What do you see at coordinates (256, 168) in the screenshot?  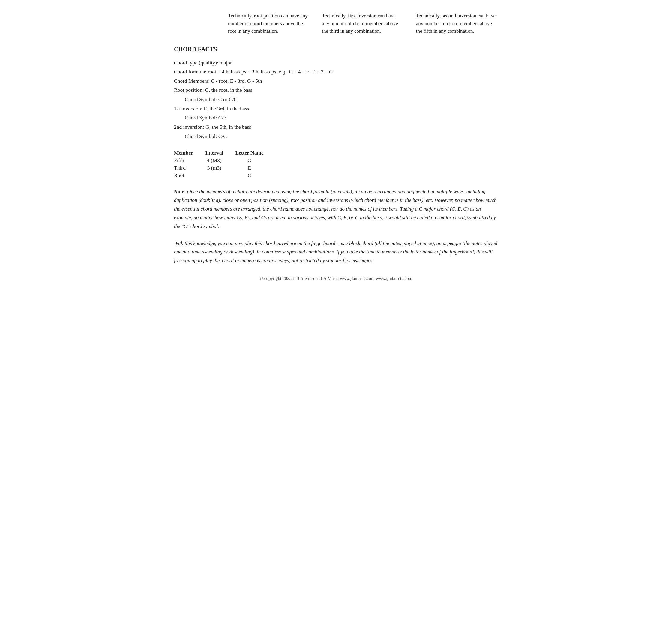 I see `cell-letter: E` at bounding box center [256, 168].